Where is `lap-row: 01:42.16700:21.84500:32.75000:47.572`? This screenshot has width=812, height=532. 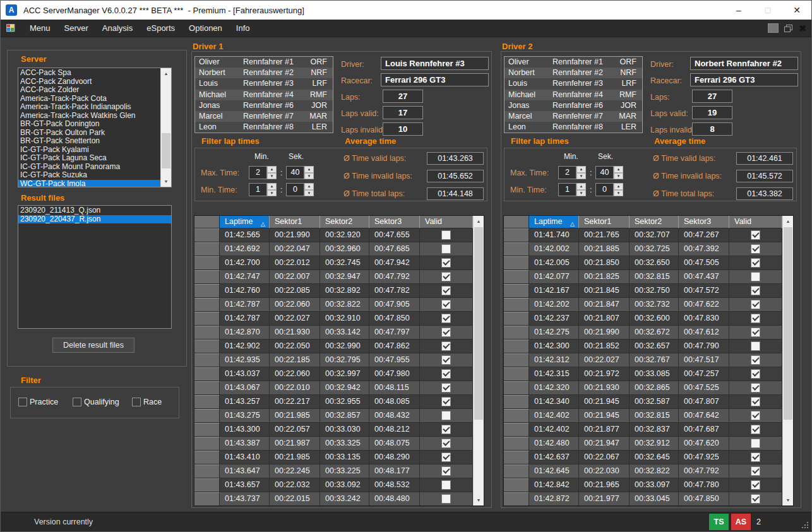 lap-row: 01:42.16700:21.84500:32.75000:47.572 is located at coordinates (643, 291).